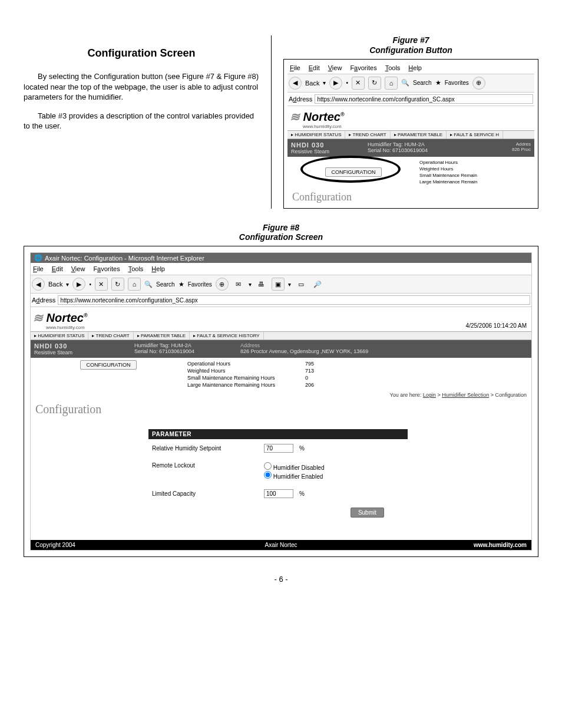 This screenshot has height=728, width=562. What do you see at coordinates (299, 468) in the screenshot?
I see `radio-label: Humidifier Disabled` at bounding box center [299, 468].